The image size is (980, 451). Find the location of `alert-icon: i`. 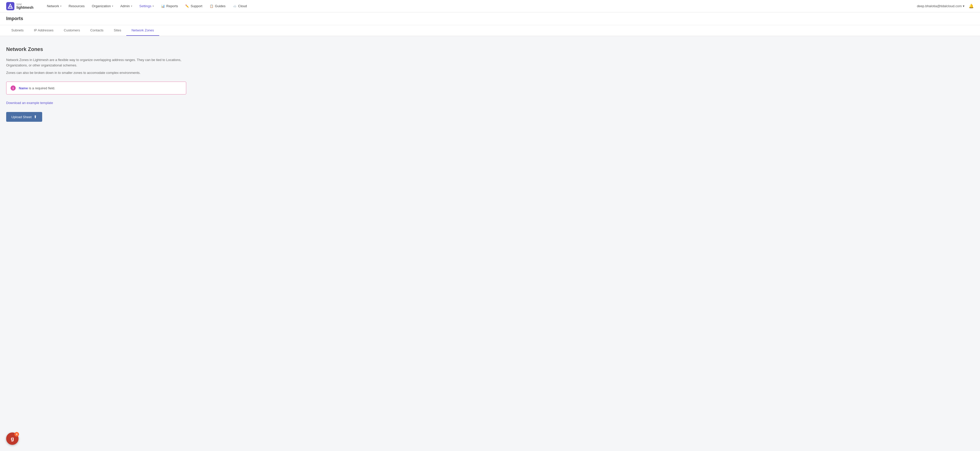

alert-icon: i is located at coordinates (13, 88).